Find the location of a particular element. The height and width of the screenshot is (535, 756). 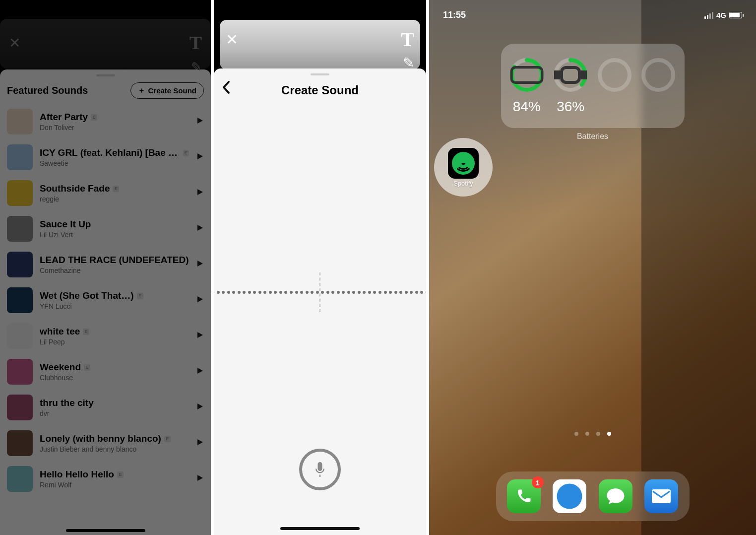

sound-artist: Lil Peep is located at coordinates (114, 342).